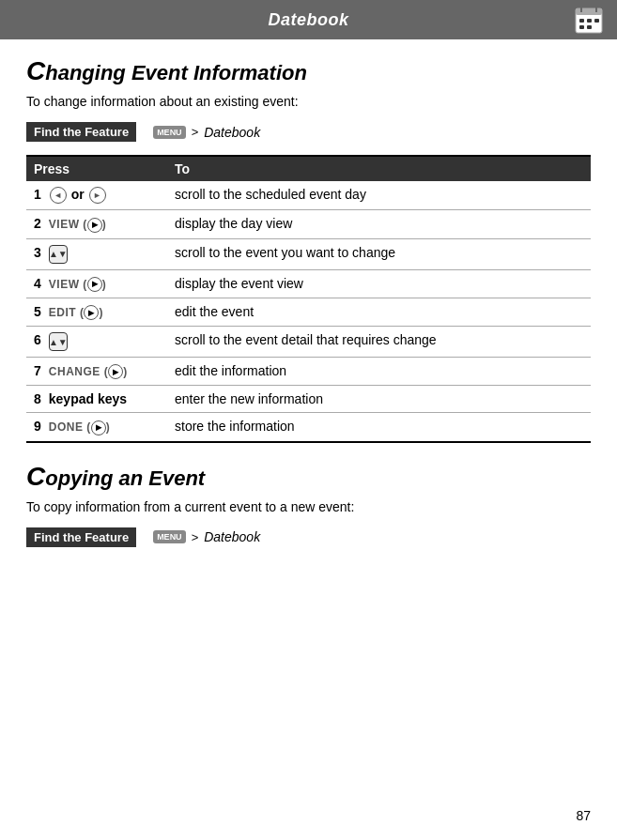 The image size is (617, 840). I want to click on table-row: 7CHANGE (▶)edit the information, so click(308, 372).